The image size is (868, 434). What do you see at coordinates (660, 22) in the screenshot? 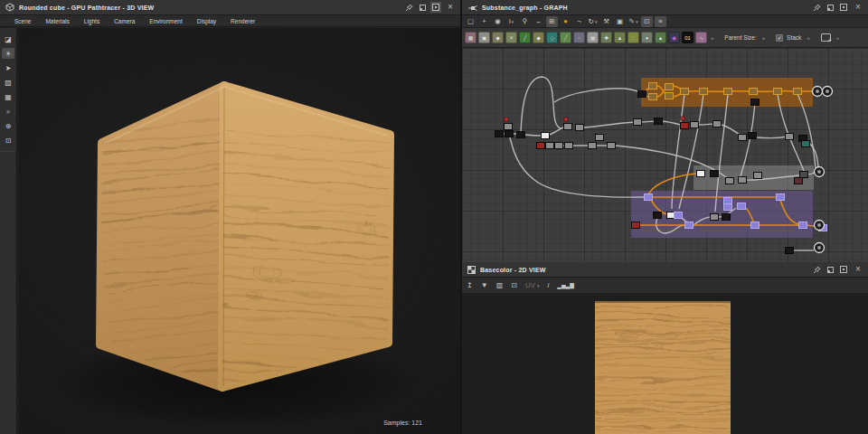
I see `outline-icon: ≡` at bounding box center [660, 22].